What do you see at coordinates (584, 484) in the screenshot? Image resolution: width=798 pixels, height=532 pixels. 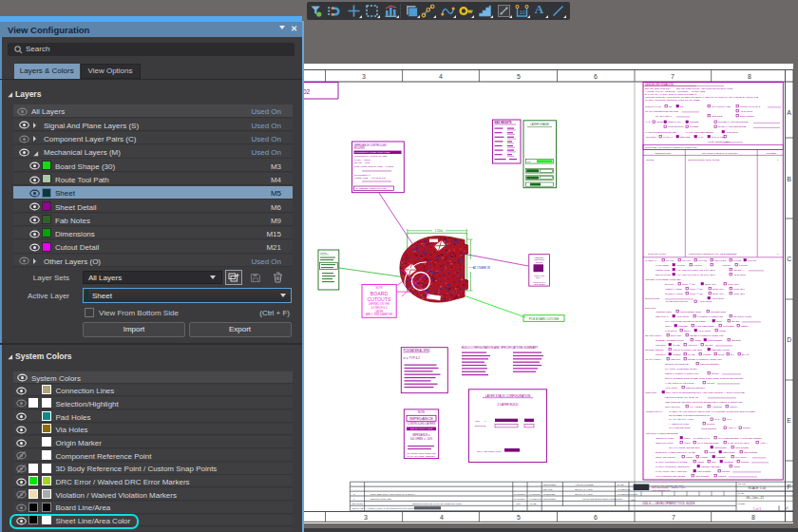 I see `svg-text: ALTIUM LIMITED` at bounding box center [584, 484].